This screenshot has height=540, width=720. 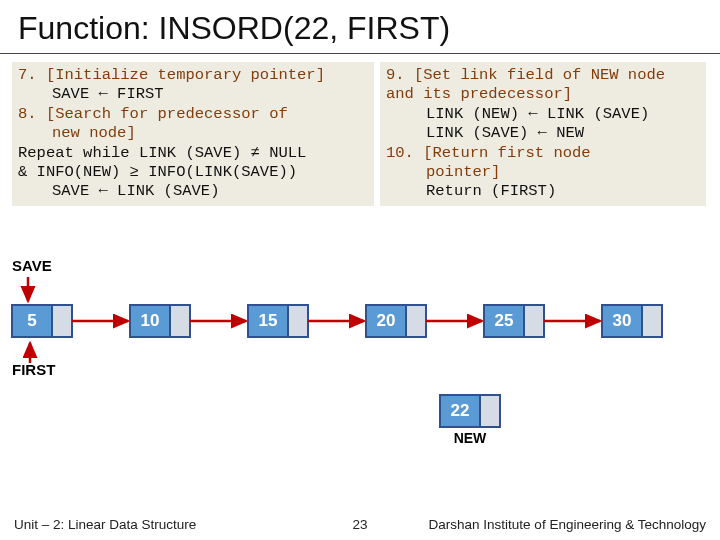 I want to click on list-node: 15, so click(x=278, y=321).